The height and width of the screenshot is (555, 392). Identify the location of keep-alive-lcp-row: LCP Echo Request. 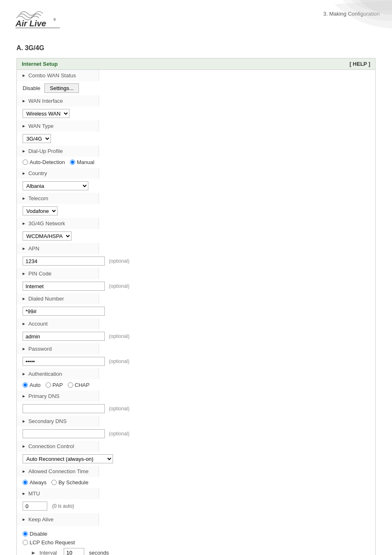
(88, 543).